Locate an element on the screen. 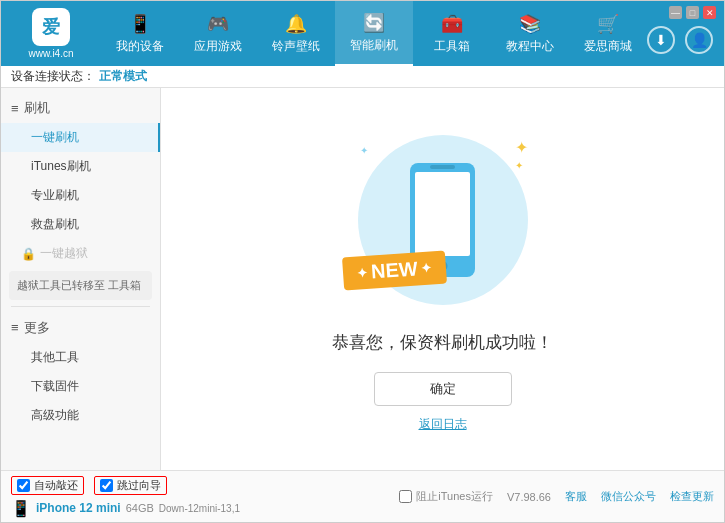 Image resolution: width=725 pixels, height=523 pixels. footer-right: 阻止iTunes运行 V7.98.66 客服 微信公众号 检查更新 is located at coordinates (556, 496).